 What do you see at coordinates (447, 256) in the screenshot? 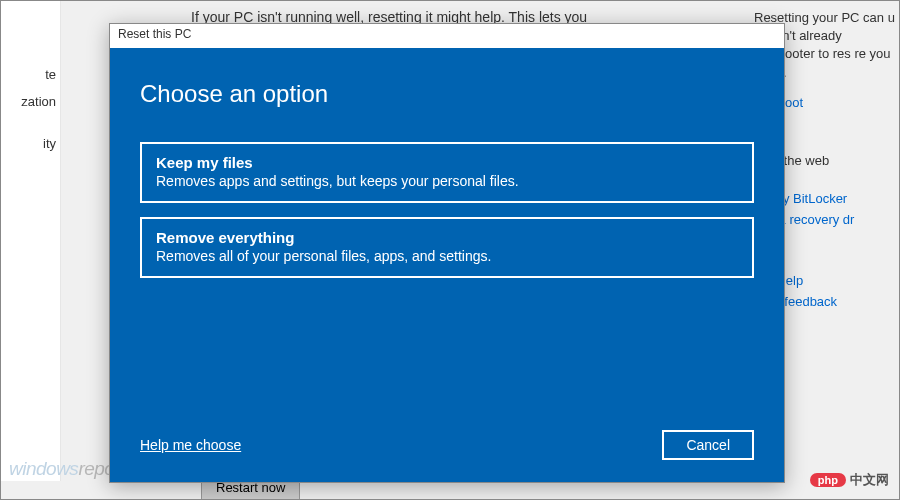
I see `option-desc: Removes all of your personal files, apps…` at bounding box center [447, 256].